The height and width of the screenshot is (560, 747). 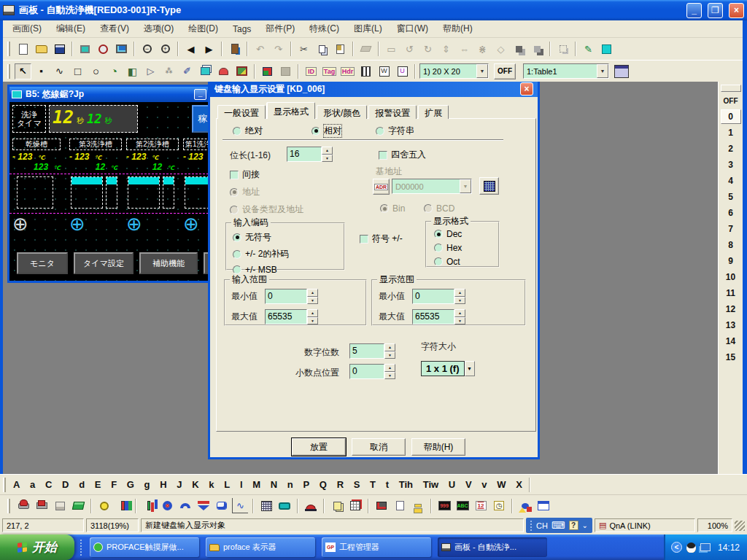 I want to click on menu-options: 选项(O), so click(x=159, y=29).